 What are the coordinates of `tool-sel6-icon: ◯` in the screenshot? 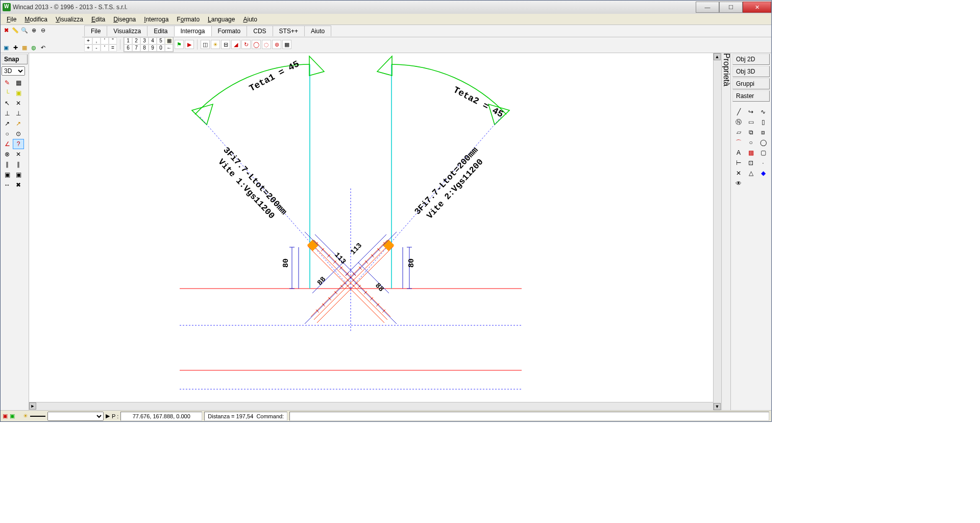 It's located at (256, 44).